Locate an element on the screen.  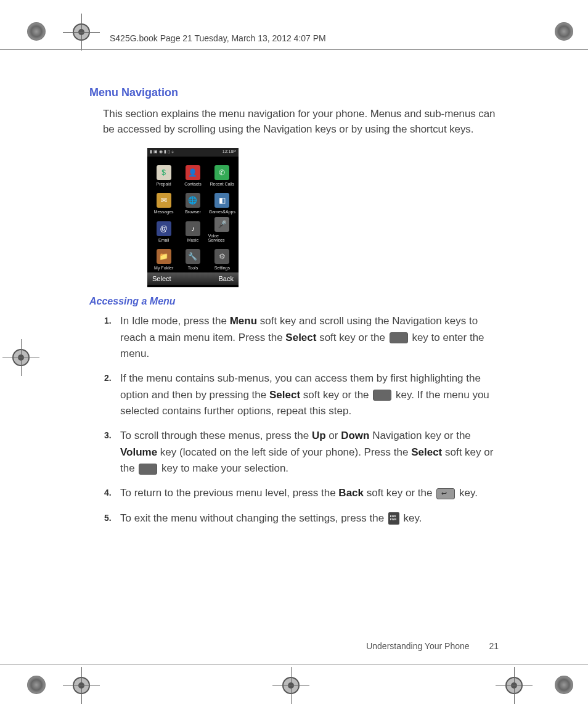
menu-icon: ♪ is located at coordinates (193, 229).